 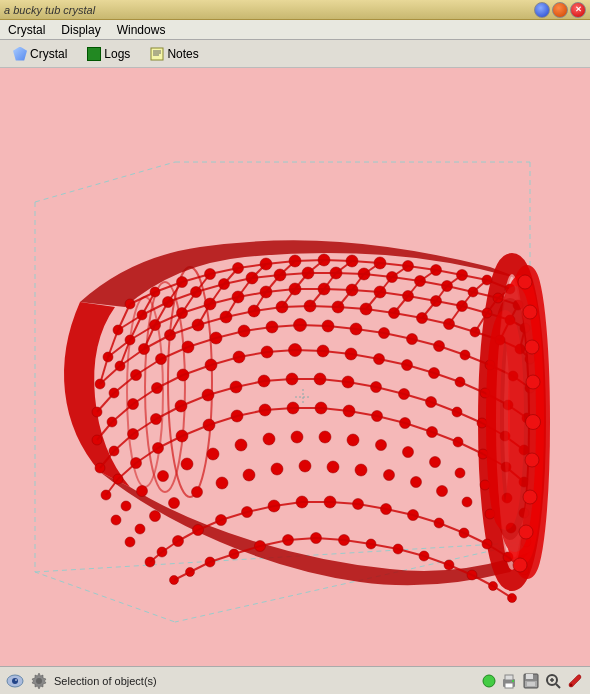 I want to click on eye-icon, so click(x=15, y=681).